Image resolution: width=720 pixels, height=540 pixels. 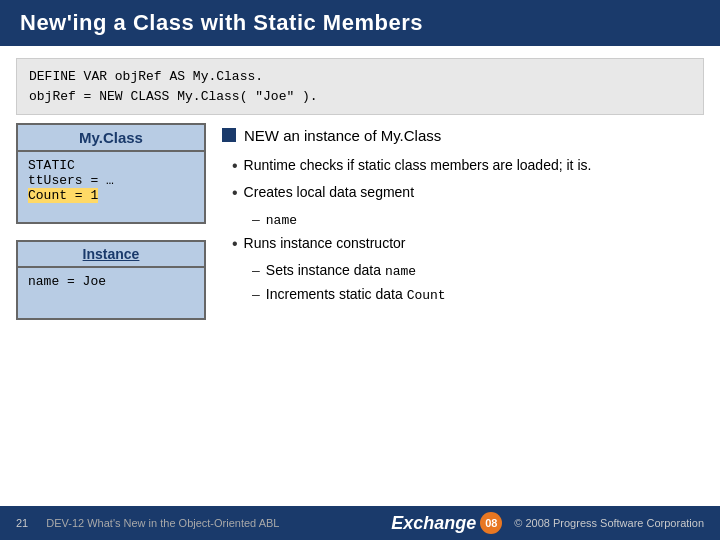 What do you see at coordinates (256, 271) in the screenshot?
I see `dash-icon-3-1: –` at bounding box center [256, 271].